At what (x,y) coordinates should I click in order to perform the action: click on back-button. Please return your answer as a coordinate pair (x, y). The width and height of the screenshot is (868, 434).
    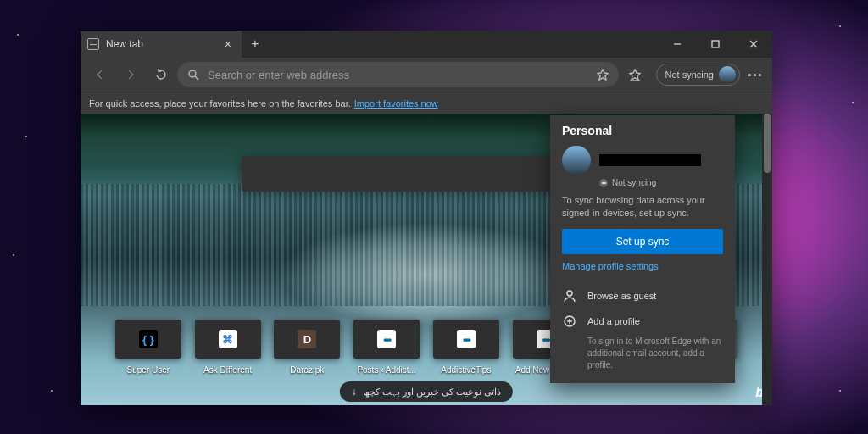
    Looking at the image, I should click on (100, 75).